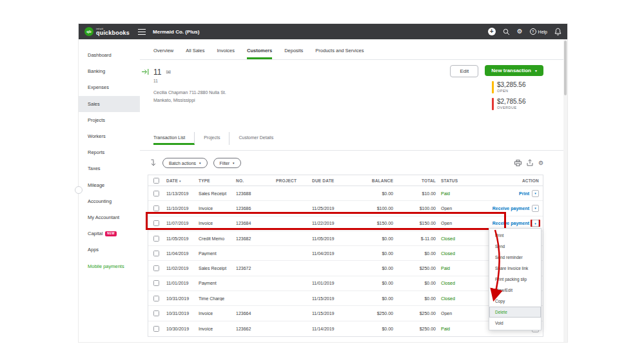 The width and height of the screenshot is (644, 362). What do you see at coordinates (339, 53) in the screenshot?
I see `tab-products-and-services: Products and Services` at bounding box center [339, 53].